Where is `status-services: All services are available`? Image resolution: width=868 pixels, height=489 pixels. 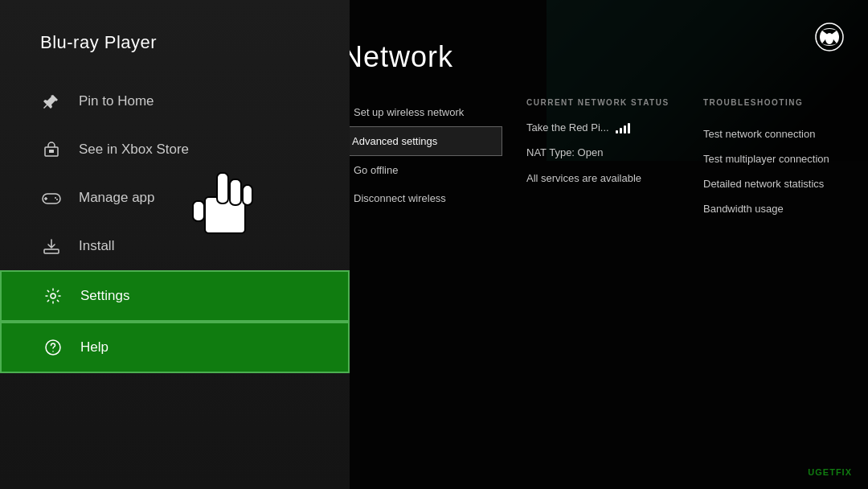
status-services: All services are available is located at coordinates (603, 178).